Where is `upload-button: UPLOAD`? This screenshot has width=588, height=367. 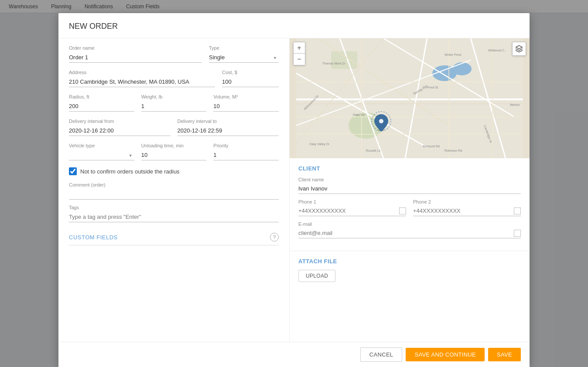 upload-button: UPLOAD is located at coordinates (317, 276).